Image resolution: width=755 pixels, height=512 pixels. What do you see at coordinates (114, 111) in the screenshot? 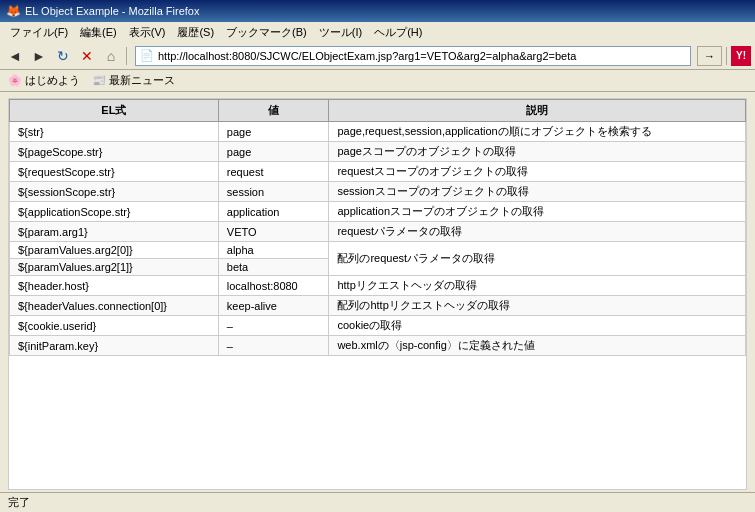
I see `col-el-header: EL式` at bounding box center [114, 111].